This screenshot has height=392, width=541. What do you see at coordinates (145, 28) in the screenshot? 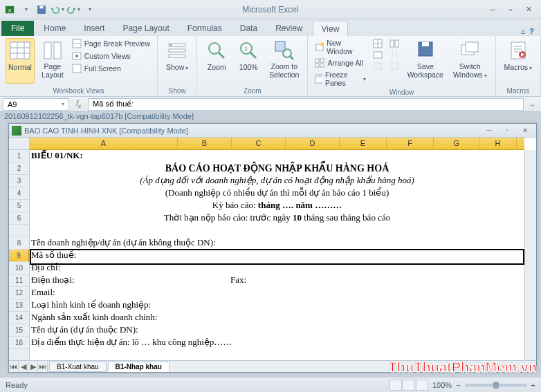
I see `tab-page-layout: Page Layout` at bounding box center [145, 28].